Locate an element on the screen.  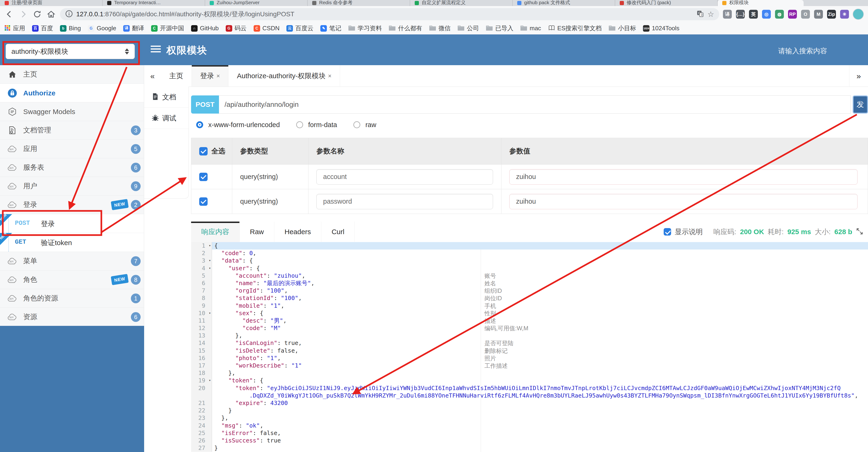
more-tabs-icon: » is located at coordinates (859, 76).